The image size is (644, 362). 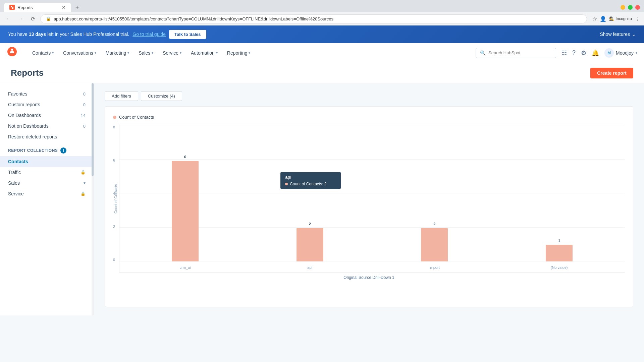 I want to click on add-filters-tab: Add filters, so click(x=121, y=96).